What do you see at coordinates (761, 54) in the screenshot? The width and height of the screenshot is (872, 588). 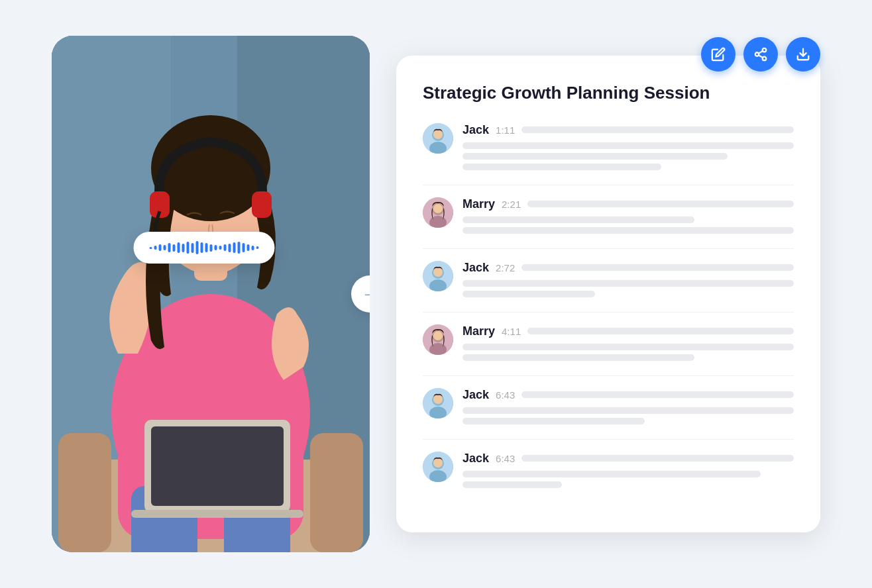 I see `action-buttons-group` at bounding box center [761, 54].